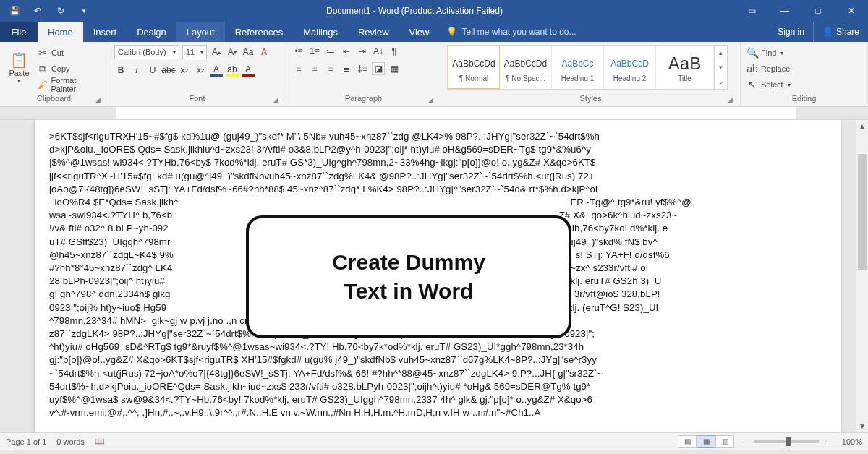 Image resolution: width=868 pixels, height=454 pixels. Describe the element at coordinates (862, 276) in the screenshot. I see `vertical-scrollbar: ▲ ▼` at that location.